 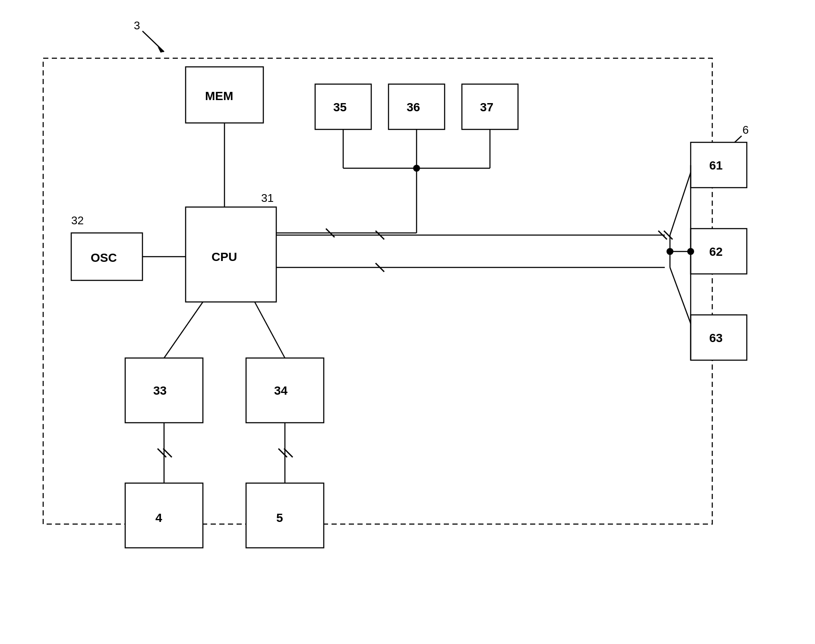 I want to click on right-bus-junction-dot, so click(x=691, y=251).